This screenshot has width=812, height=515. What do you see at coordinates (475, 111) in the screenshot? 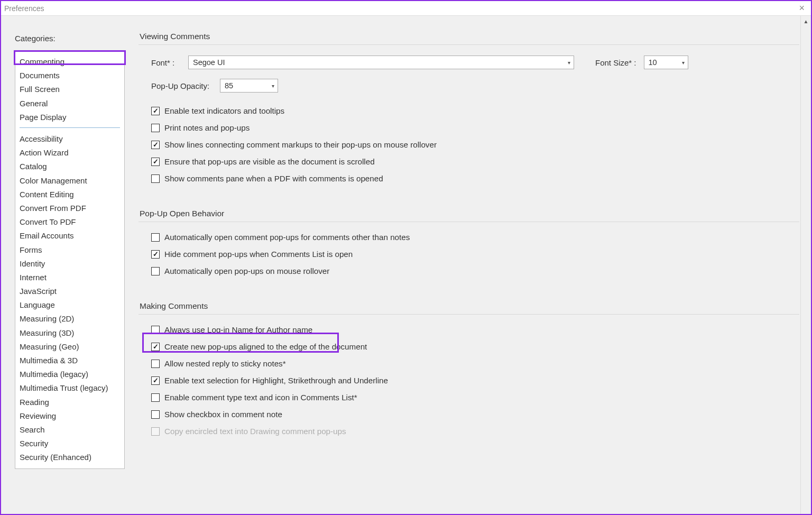
I see `enable-text-indicators-checkbox: Enable text indicators and tooltips` at bounding box center [475, 111].